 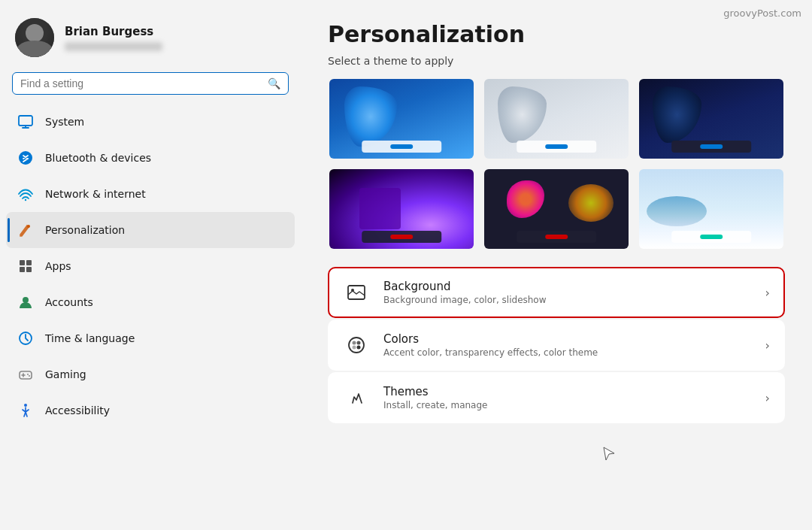 What do you see at coordinates (768, 346) in the screenshot?
I see `colors-chevron: ›` at bounding box center [768, 346].